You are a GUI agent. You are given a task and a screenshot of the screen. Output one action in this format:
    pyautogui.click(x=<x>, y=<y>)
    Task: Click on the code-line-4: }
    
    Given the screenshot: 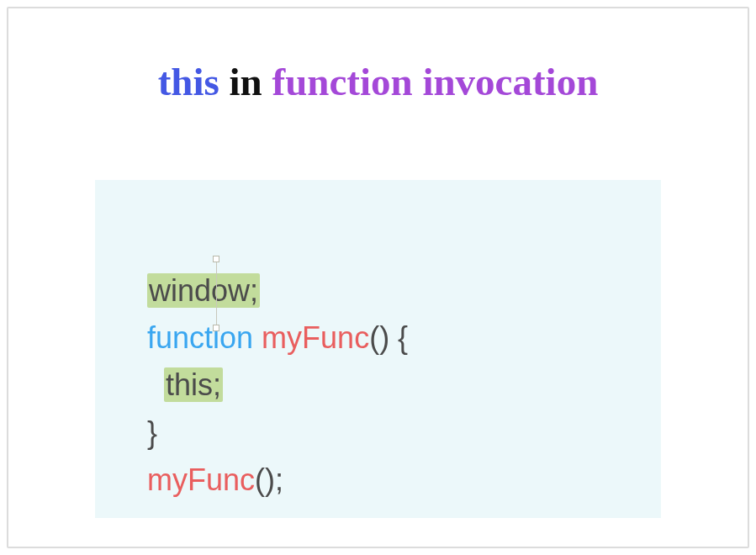 What is the action you would take?
    pyautogui.click(x=392, y=433)
    